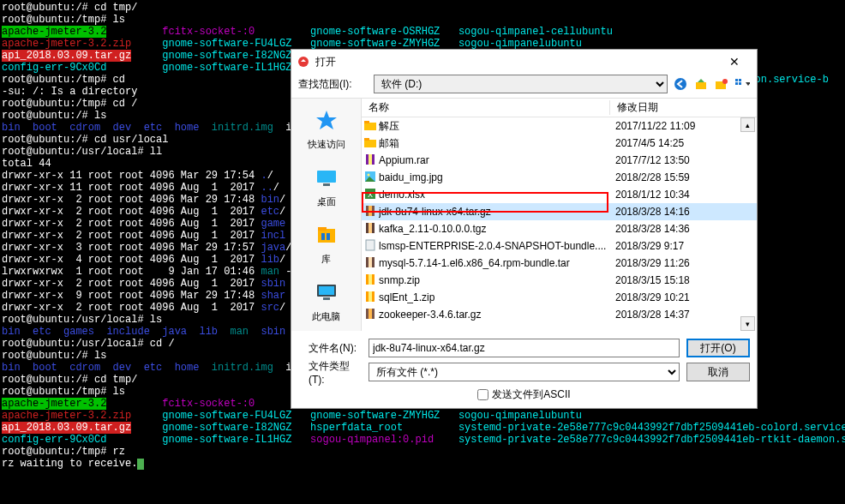  Describe the element at coordinates (524, 348) in the screenshot. I see `filename-input` at that location.